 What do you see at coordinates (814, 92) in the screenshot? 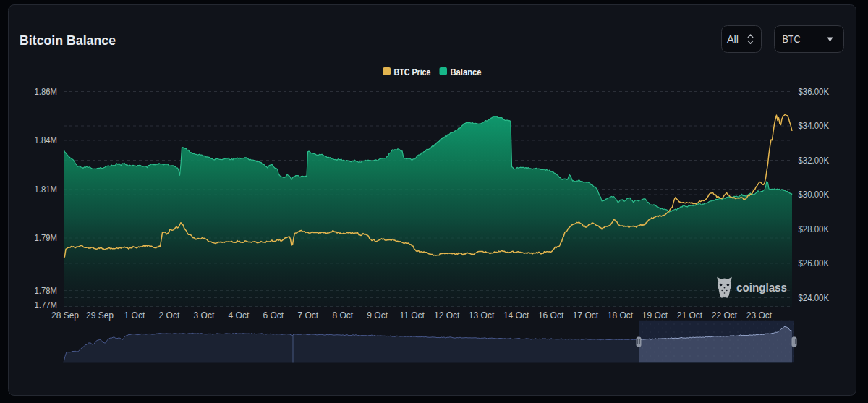
I see `svg-text: $36.00K` at bounding box center [814, 92].